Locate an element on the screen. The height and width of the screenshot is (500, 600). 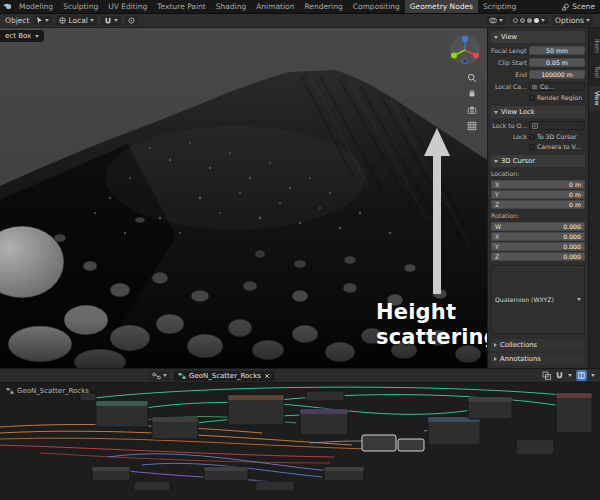
clip-start-field: 0.05 m is located at coordinates (557, 62).